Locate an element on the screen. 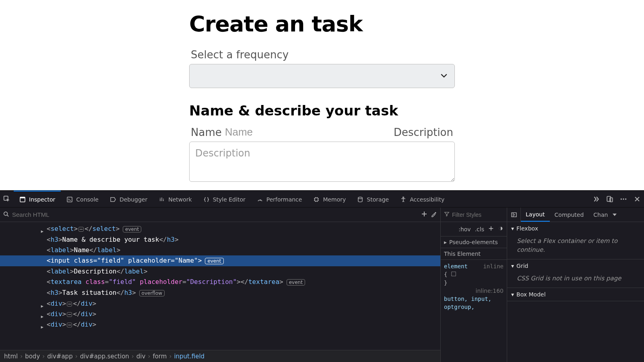 Image resolution: width=644 pixels, height=362 pixels. devtools-tabstrip: Inspector Console Debugger Network Style… is located at coordinates (322, 199).